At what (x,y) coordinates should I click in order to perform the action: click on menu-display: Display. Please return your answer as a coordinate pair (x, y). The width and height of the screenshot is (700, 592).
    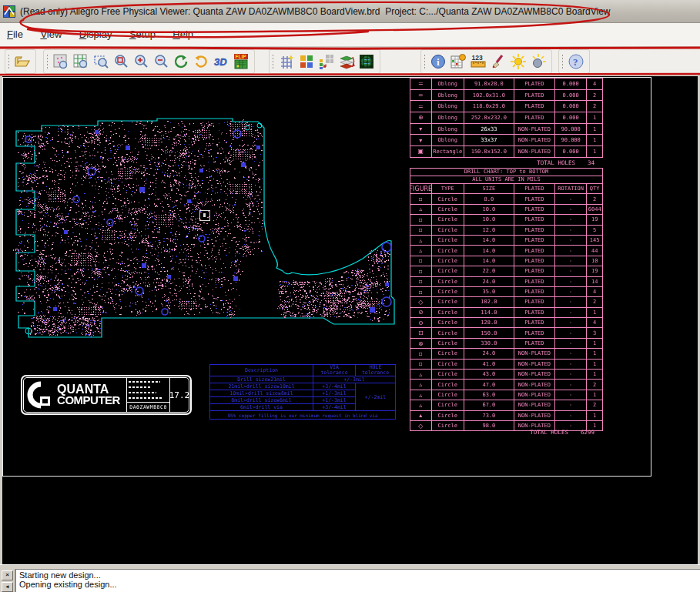
    Looking at the image, I should click on (95, 34).